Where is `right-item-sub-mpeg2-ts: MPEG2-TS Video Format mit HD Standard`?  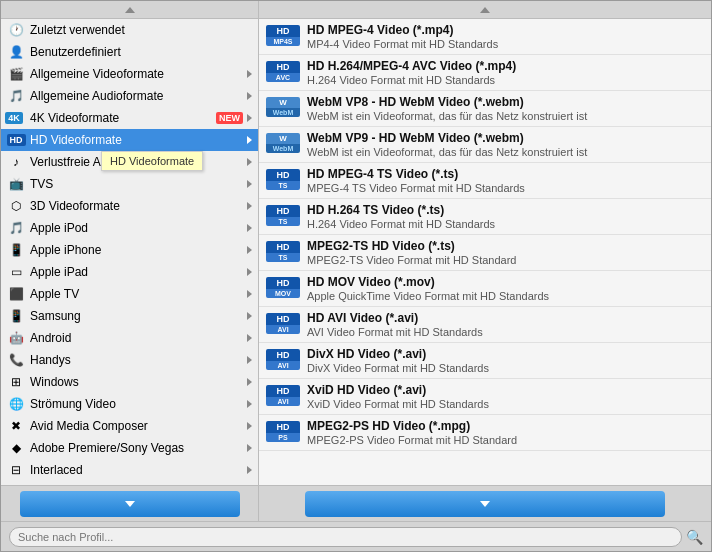
right-item-sub-mpeg2-ts: MPEG2-TS Video Format mit HD Standard is located at coordinates (505, 260).